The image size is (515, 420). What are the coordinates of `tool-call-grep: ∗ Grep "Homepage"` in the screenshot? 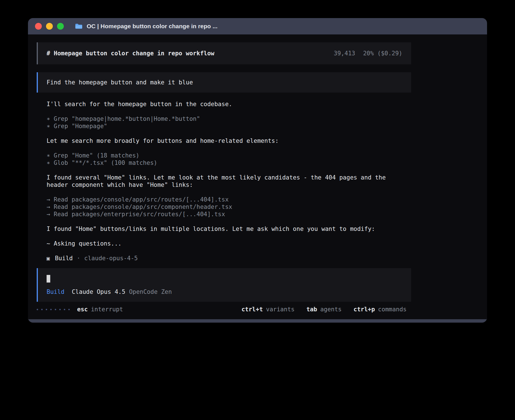 It's located at (223, 126).